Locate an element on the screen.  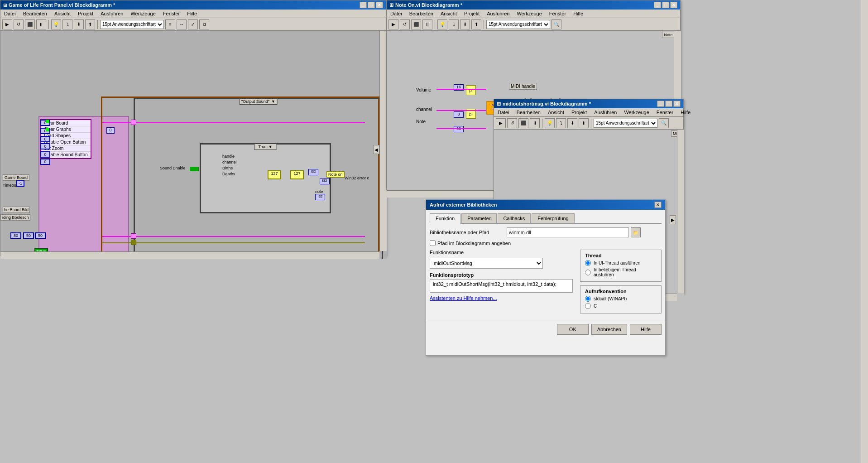
timeout-value: -1 is located at coordinates (20, 183).